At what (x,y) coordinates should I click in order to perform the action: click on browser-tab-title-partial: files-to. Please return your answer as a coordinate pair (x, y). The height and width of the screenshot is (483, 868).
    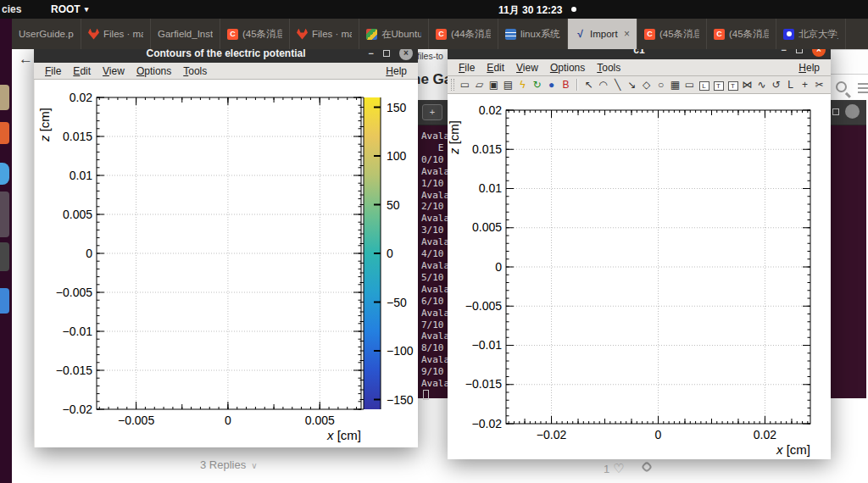
    Looking at the image, I should click on (431, 56).